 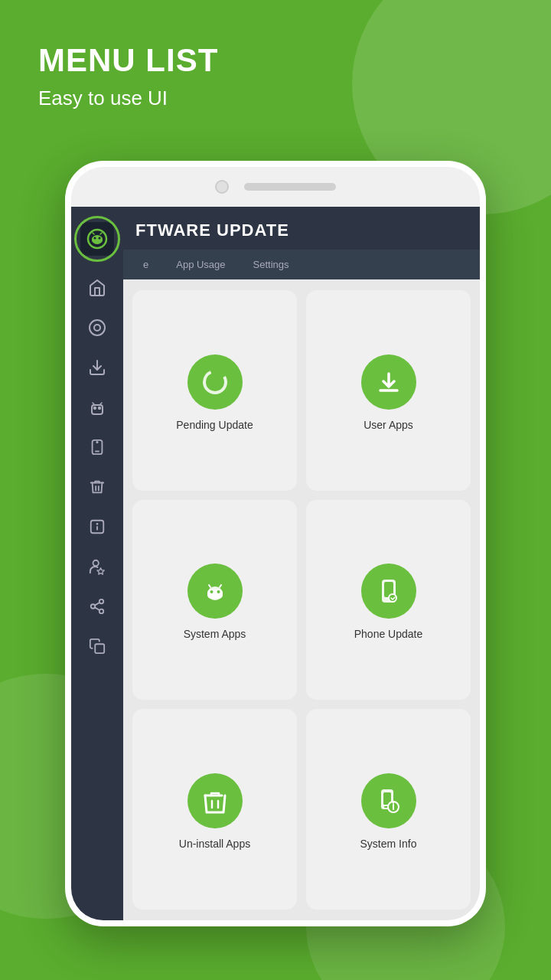 I want to click on system-info-label: System Info, so click(x=389, y=844).